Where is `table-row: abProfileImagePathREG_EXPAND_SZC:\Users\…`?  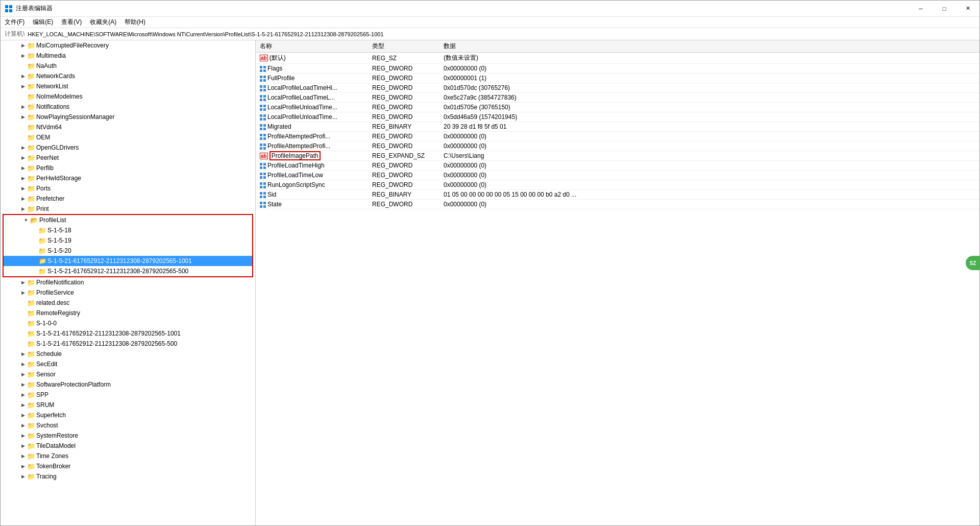
table-row: abProfileImagePathREG_EXPAND_SZC:\Users\… is located at coordinates (618, 156).